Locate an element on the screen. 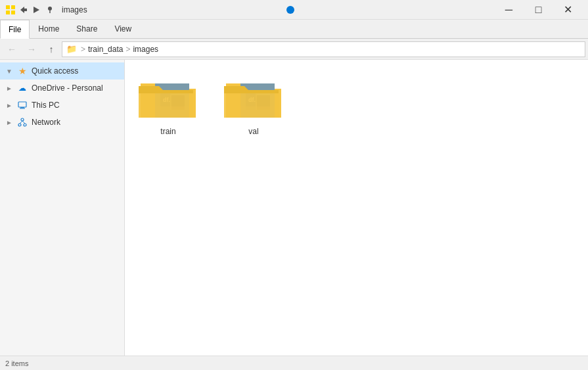 This screenshot has width=588, height=370. window-title: images is located at coordinates (75, 10).